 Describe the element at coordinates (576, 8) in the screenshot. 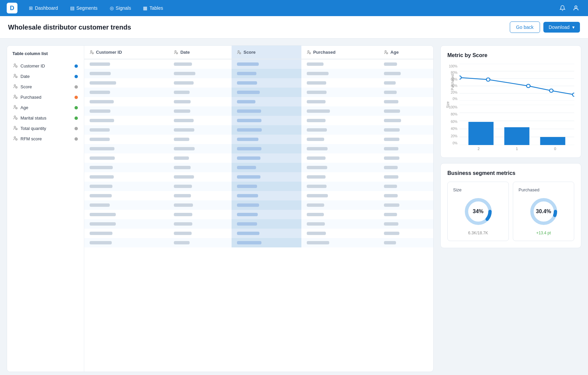

I see `user-avatar` at that location.